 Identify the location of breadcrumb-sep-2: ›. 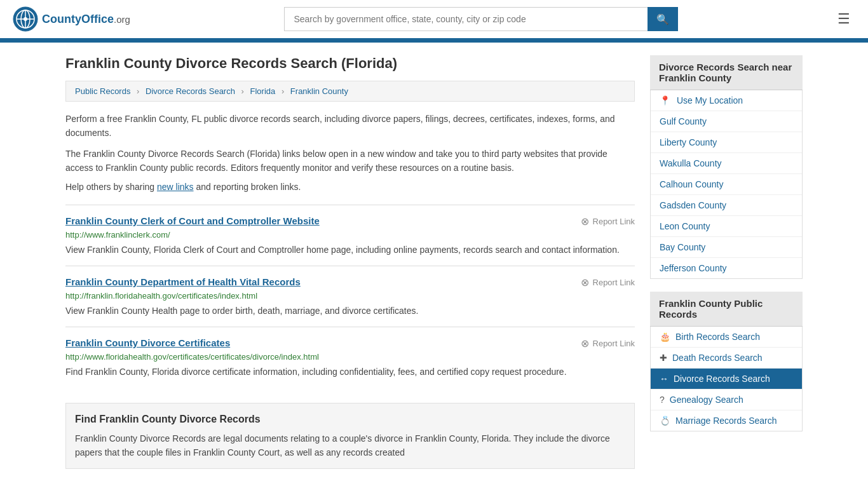
(243, 92).